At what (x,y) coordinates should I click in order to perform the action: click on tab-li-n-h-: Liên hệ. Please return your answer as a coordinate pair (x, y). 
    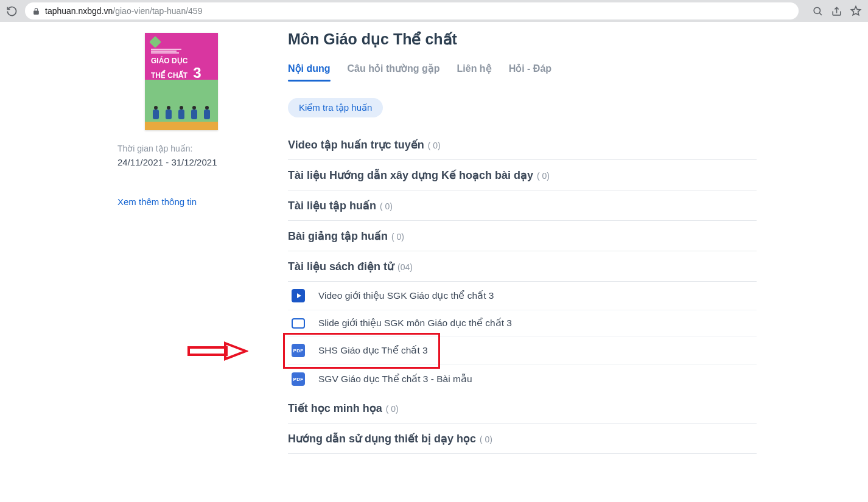
    Looking at the image, I should click on (475, 72).